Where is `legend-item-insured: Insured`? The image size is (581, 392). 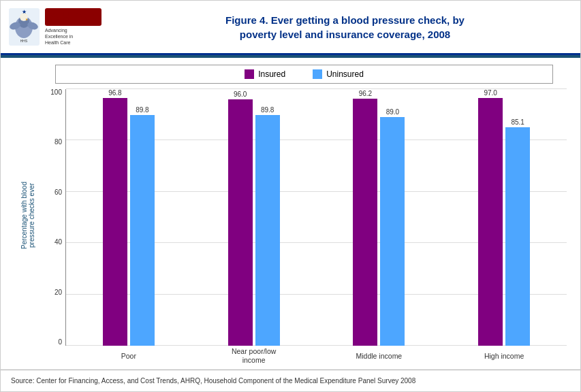
legend-item-insured: Insured is located at coordinates (265, 74).